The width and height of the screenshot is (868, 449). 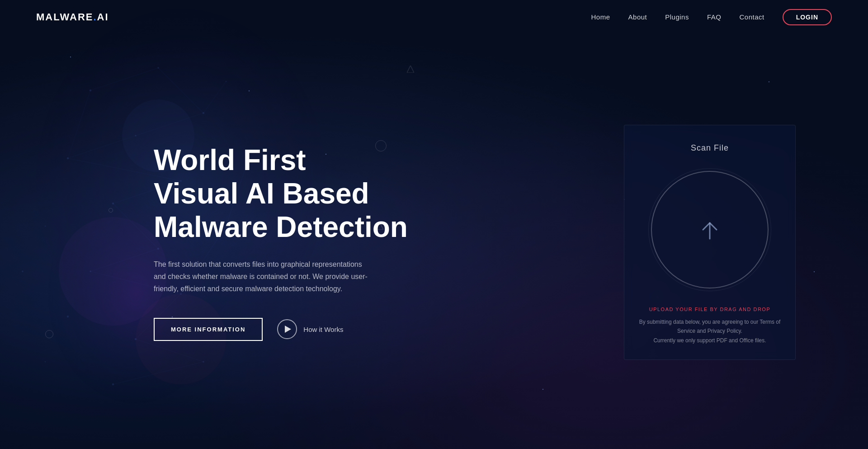 I want to click on play-button, so click(x=287, y=329).